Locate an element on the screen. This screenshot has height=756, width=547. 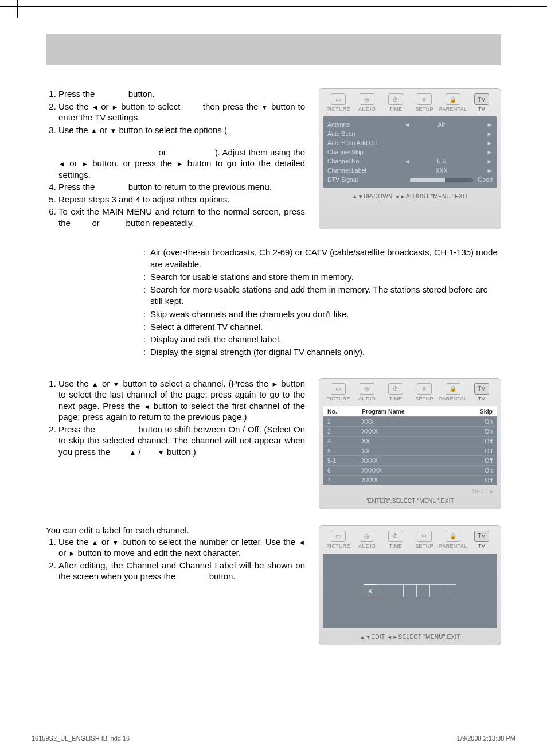
definition-item: :Search for usable stations and store th… is located at coordinates (322, 277).